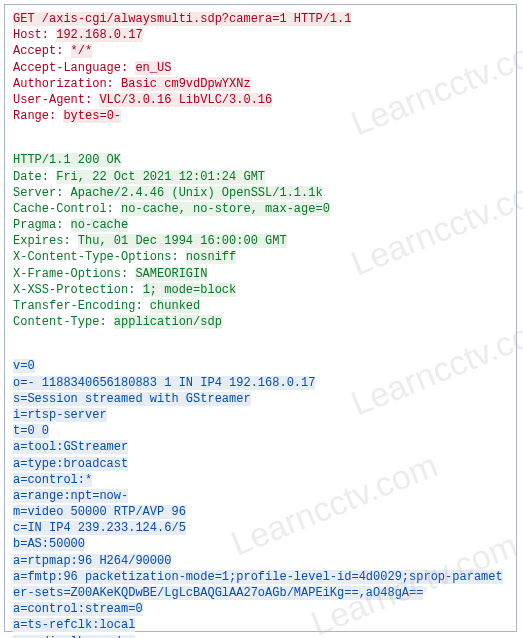 The width and height of the screenshot is (523, 638). Describe the element at coordinates (260, 415) in the screenshot. I see `sdp-line: i=rtsp-server` at that location.